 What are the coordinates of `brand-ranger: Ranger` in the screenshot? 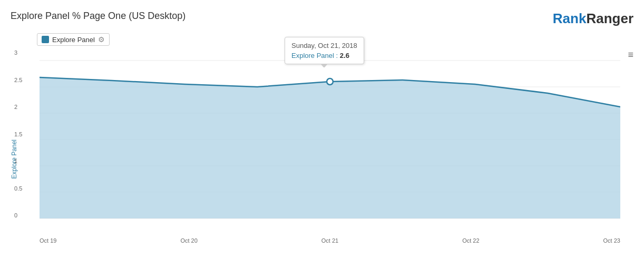 It's located at (610, 18).